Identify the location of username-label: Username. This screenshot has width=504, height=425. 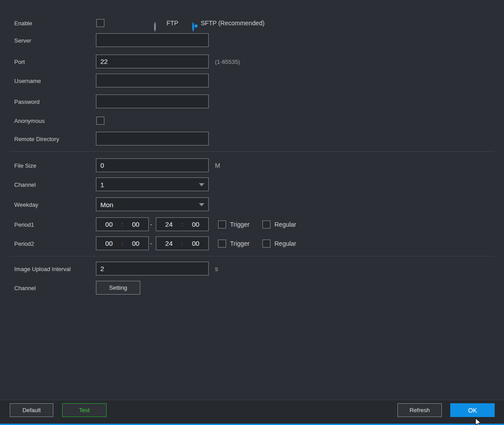
(28, 81).